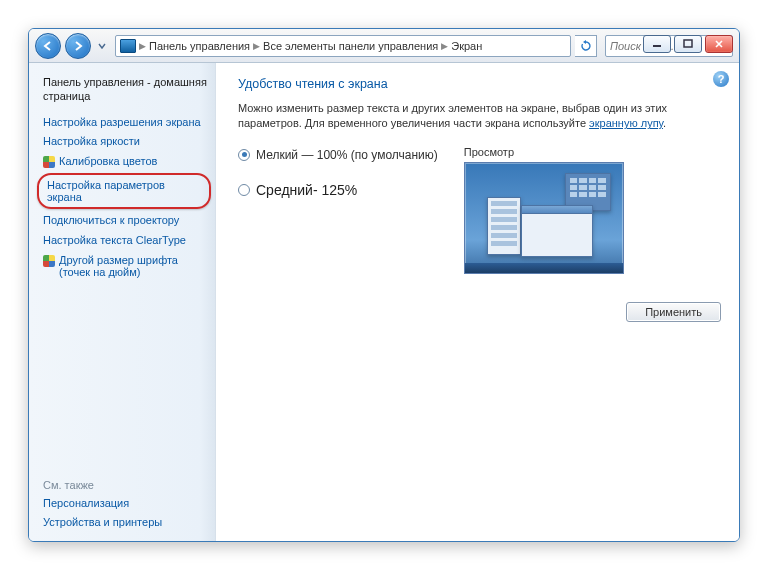  I want to click on size-options: Мелкий — 100% (по умолчанию) Средний- 12…, so click(338, 172).